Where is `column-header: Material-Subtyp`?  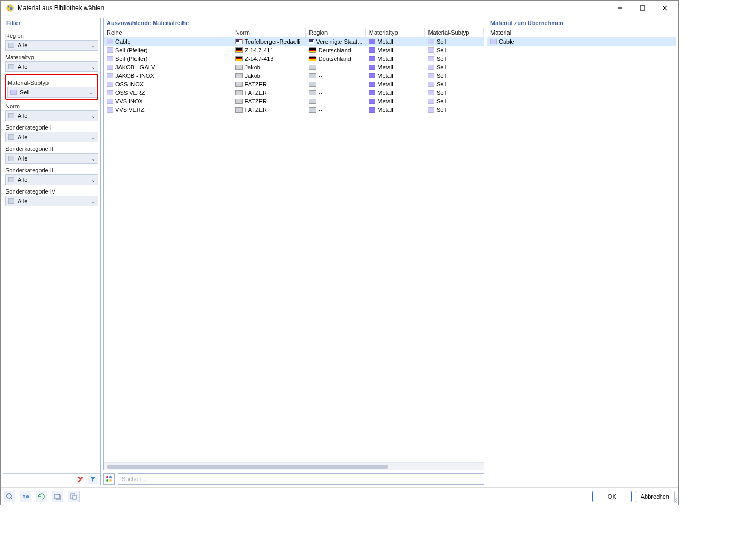 column-header: Material-Subtyp is located at coordinates (455, 33).